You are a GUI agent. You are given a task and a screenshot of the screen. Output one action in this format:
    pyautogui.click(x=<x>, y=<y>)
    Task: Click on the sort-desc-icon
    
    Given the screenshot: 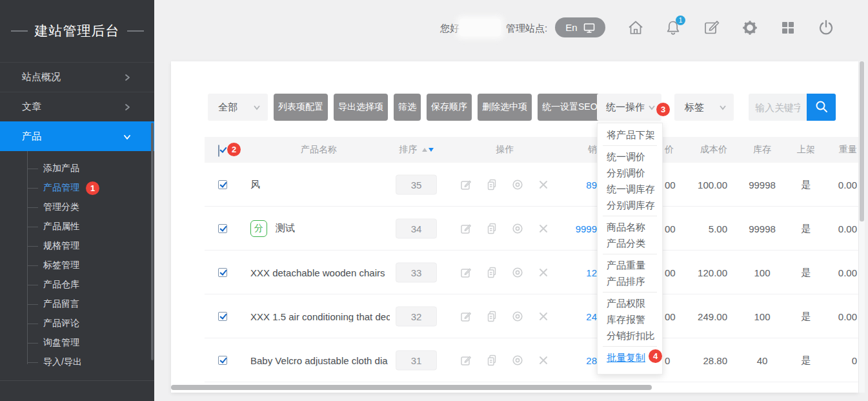 What is the action you would take?
    pyautogui.click(x=431, y=150)
    